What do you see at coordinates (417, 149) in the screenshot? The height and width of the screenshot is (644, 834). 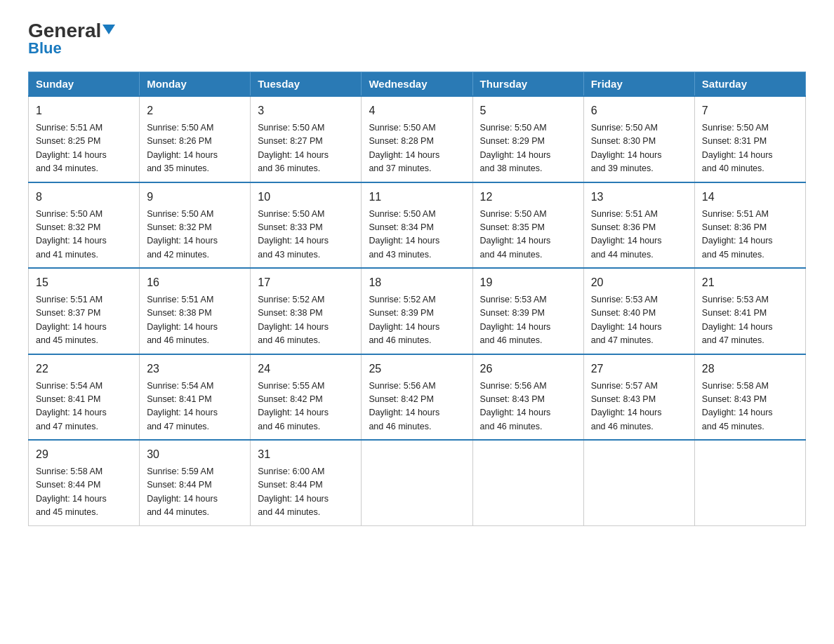 I see `day-info: Sunrise: 5:50 AMSunset: 8:28 PMDaylight:…` at bounding box center [417, 149].